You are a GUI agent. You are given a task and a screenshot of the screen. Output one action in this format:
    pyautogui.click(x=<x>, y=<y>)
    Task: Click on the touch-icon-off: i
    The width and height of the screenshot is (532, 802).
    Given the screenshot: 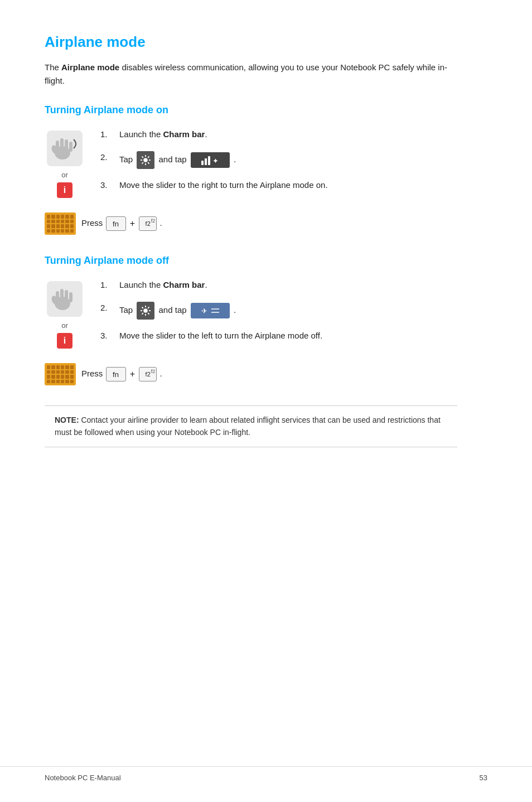 What is the action you would take?
    pyautogui.click(x=65, y=341)
    